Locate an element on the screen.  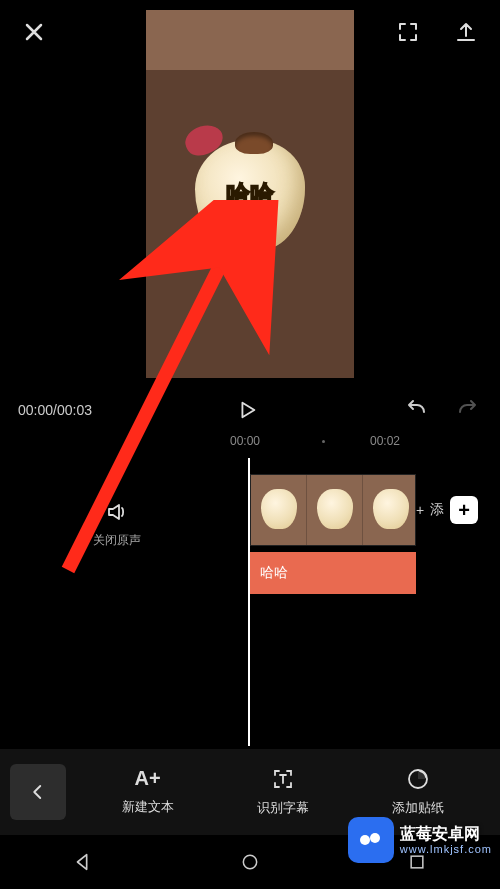
timeline-ruler: 00:00 00:02 is located at coordinates (250, 442).